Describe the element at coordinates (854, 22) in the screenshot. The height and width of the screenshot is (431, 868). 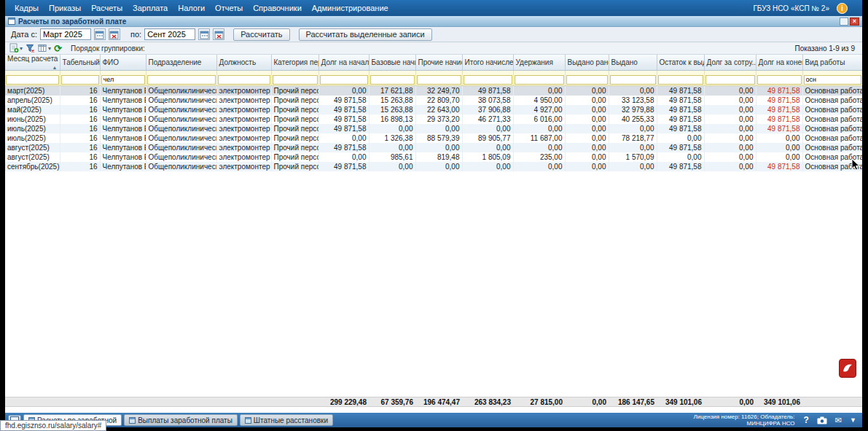
I see `window-close-button: ×` at that location.